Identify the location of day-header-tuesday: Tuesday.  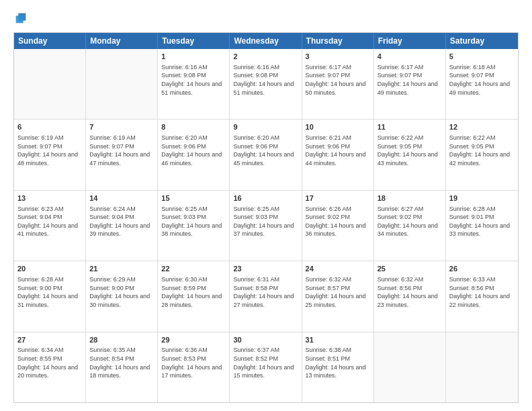
(193, 41).